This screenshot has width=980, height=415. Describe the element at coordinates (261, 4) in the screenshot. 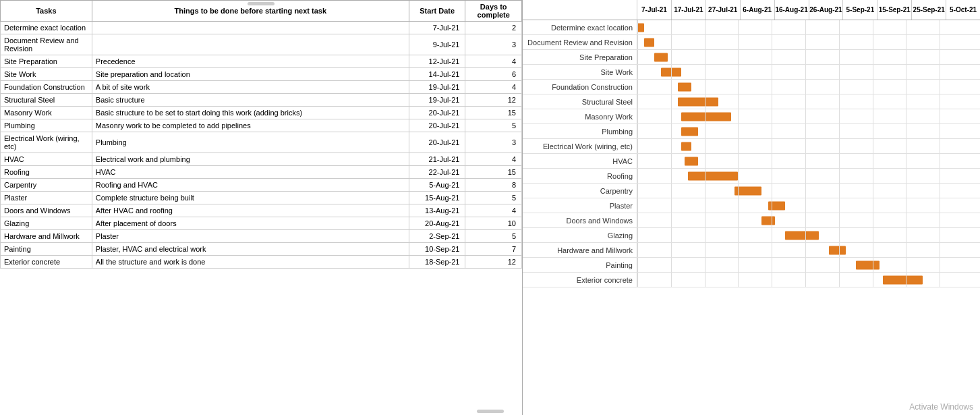

I see `top-scroll-indicator` at that location.